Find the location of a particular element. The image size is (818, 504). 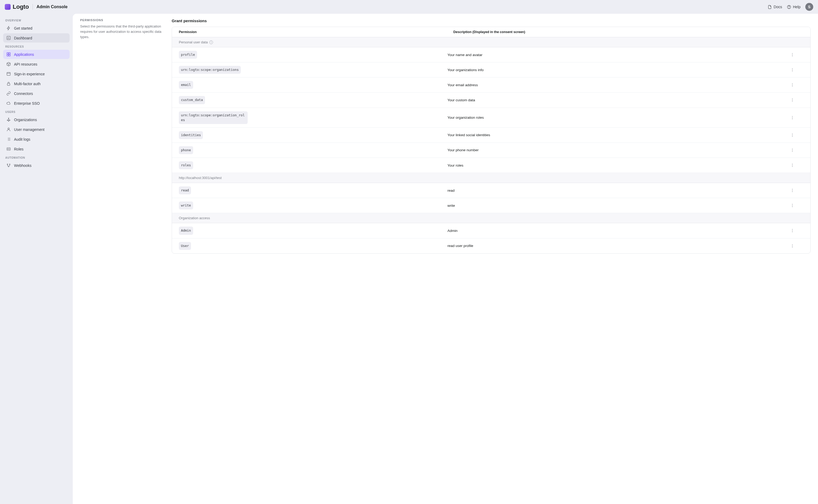

sidebar-item-roles: Roles is located at coordinates (37, 149).